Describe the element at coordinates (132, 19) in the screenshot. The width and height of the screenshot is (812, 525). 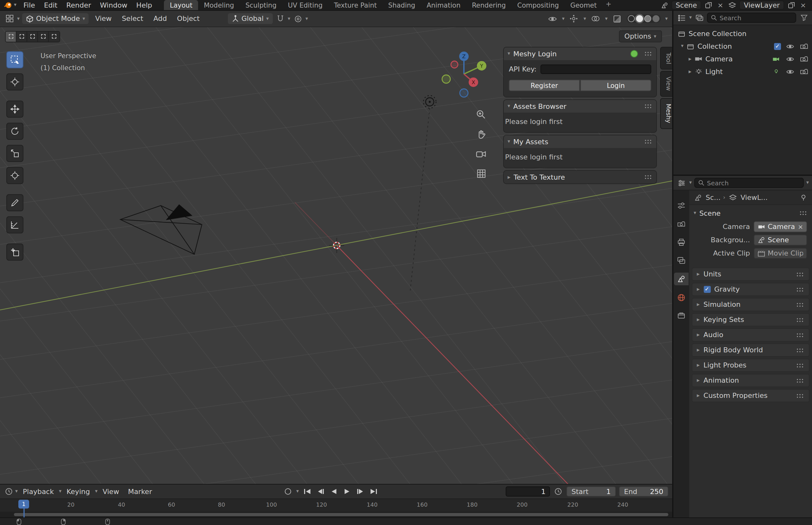
I see `menu-select: Select` at that location.